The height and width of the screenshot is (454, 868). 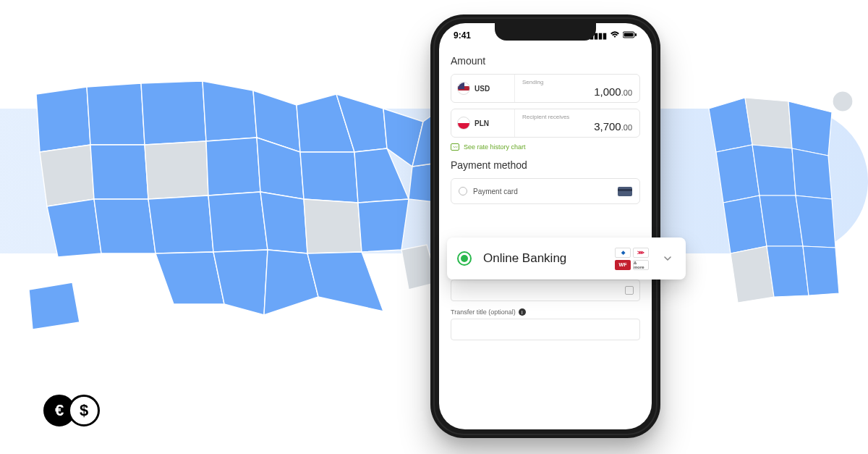 I want to click on wellsfargo-logo-icon: WF, so click(x=623, y=265).